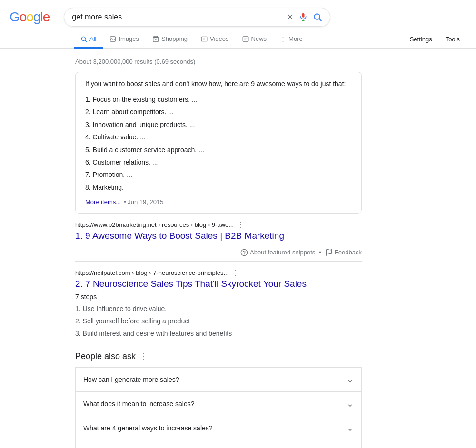 The image size is (476, 448). Describe the element at coordinates (218, 380) in the screenshot. I see `paa-item-0: How can I generate more sales? ⌄` at that location.